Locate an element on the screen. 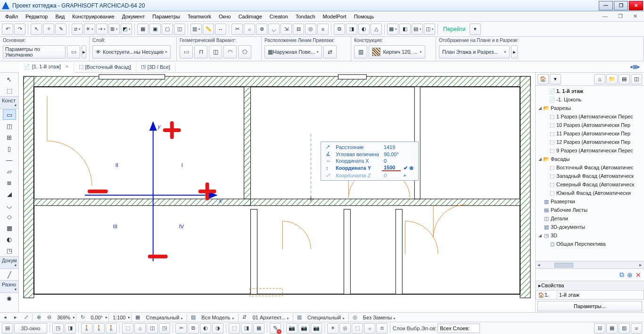 The width and height of the screenshot is (644, 334). menu-cadimage: Cadimage is located at coordinates (250, 17).